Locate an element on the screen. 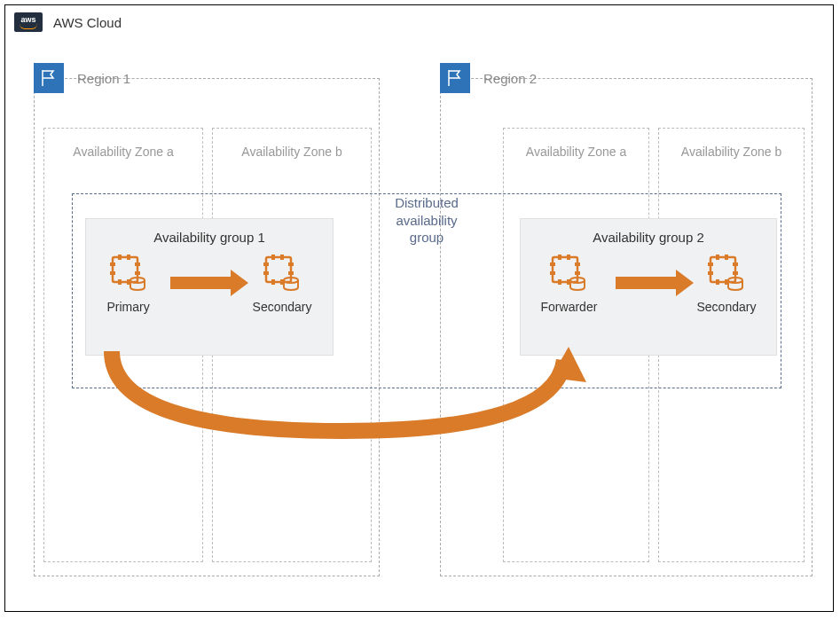  secondary-node-2: Secondary is located at coordinates (726, 283).